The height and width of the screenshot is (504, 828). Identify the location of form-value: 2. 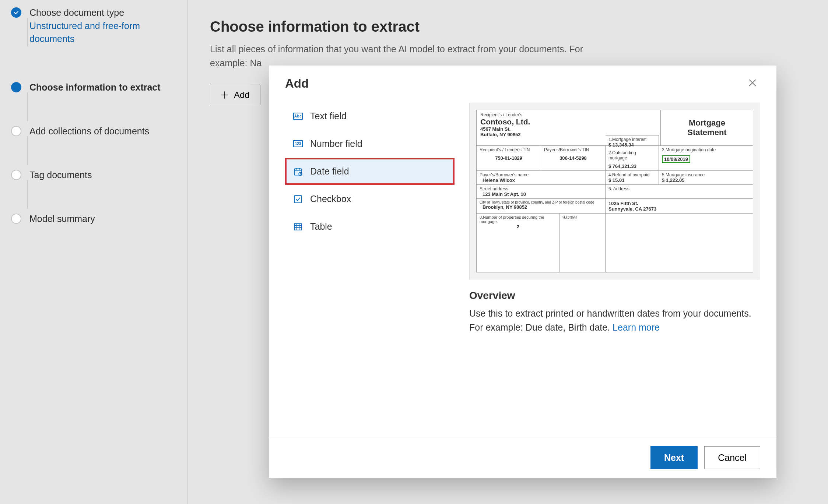
(518, 227).